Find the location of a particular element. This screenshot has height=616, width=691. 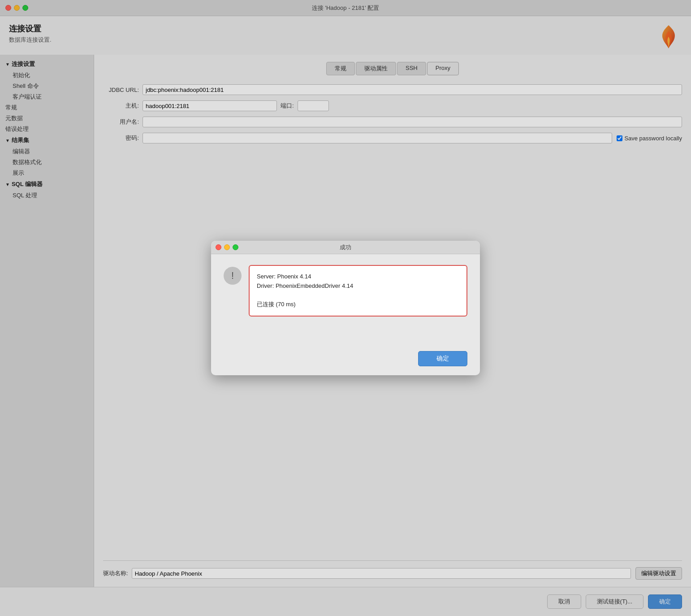

dialog-line-3: 已连接 (70 ms) is located at coordinates (358, 305).